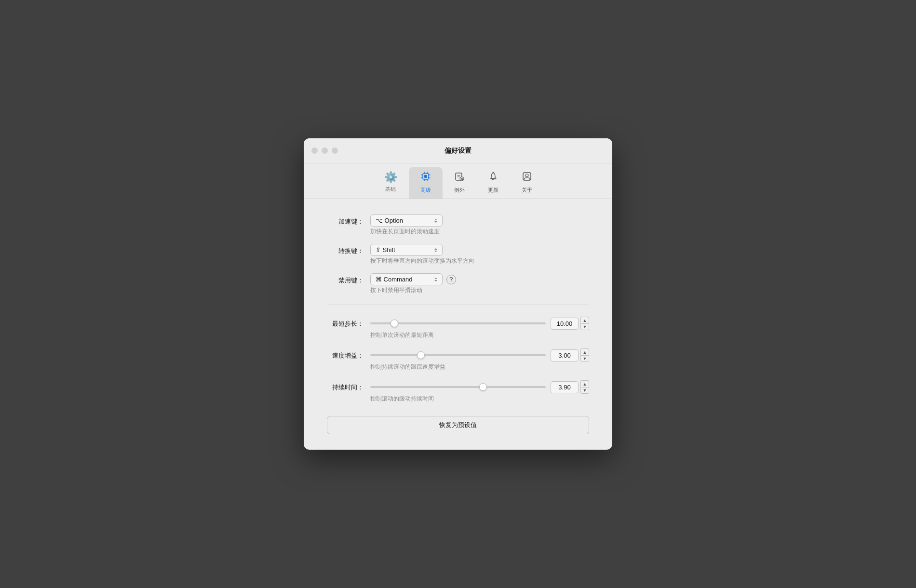 The width and height of the screenshot is (916, 588). I want to click on speed-boost-up-button: ▲, so click(585, 352).